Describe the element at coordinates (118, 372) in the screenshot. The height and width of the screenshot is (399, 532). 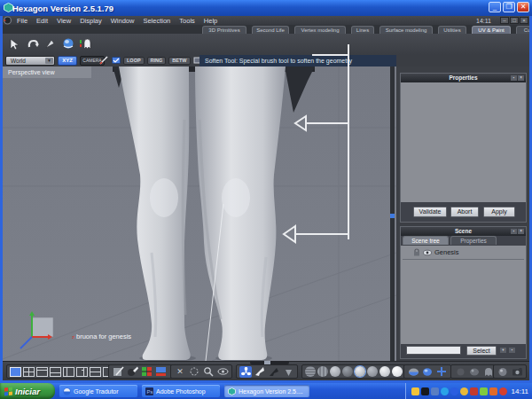
I see `uv-editor-icon` at that location.